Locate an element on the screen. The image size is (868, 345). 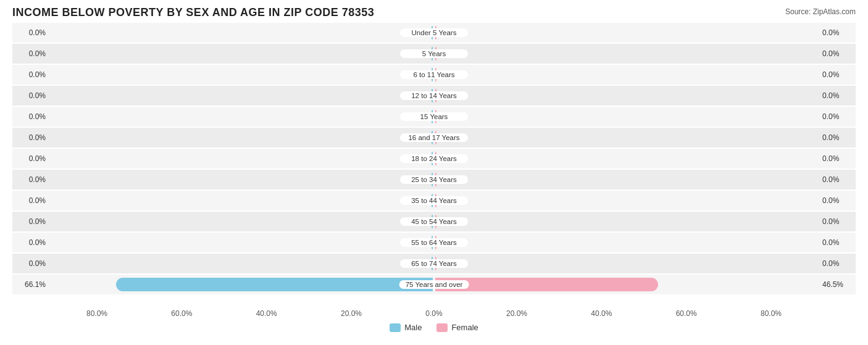
bar-section: 5 Years is located at coordinates (434, 54).